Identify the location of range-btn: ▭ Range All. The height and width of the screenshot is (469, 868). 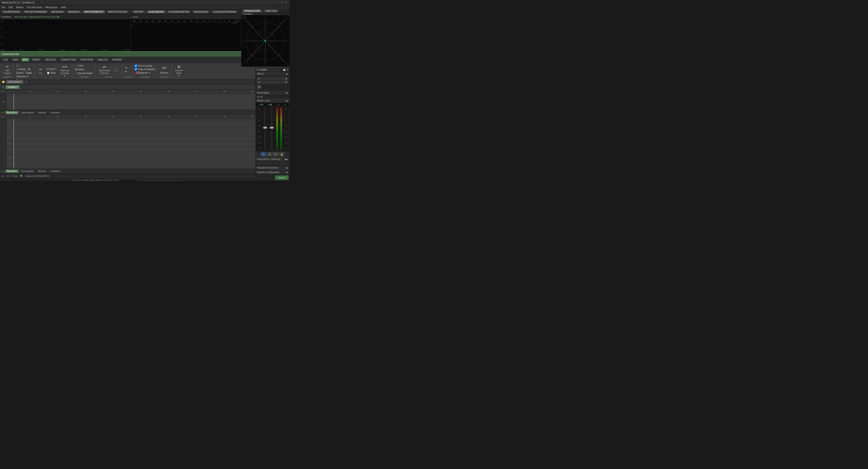
(23, 69).